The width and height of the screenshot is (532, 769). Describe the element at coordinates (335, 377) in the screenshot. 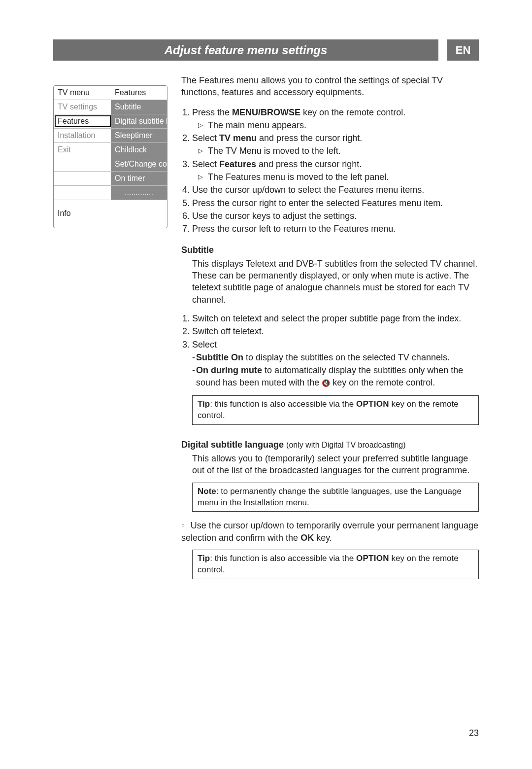

I see `subtitle-option-mute: On during mute to automatically display …` at that location.